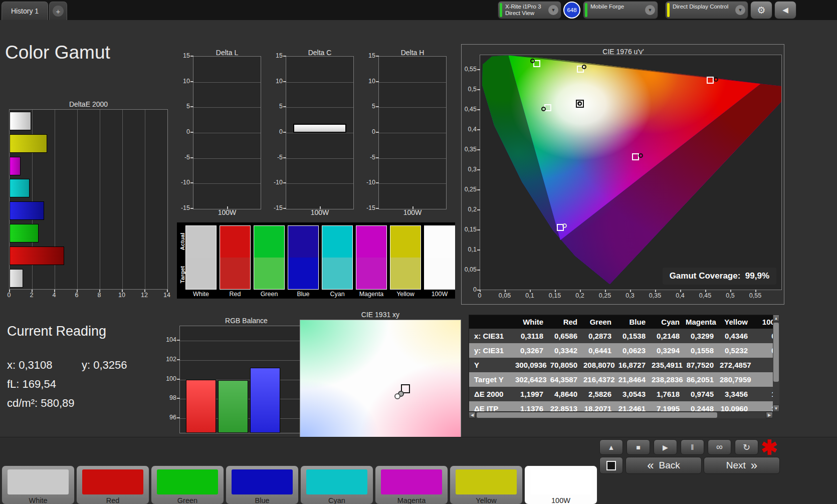 Image resolution: width=837 pixels, height=504 pixels. What do you see at coordinates (532, 322) in the screenshot?
I see `column-header: White` at bounding box center [532, 322].